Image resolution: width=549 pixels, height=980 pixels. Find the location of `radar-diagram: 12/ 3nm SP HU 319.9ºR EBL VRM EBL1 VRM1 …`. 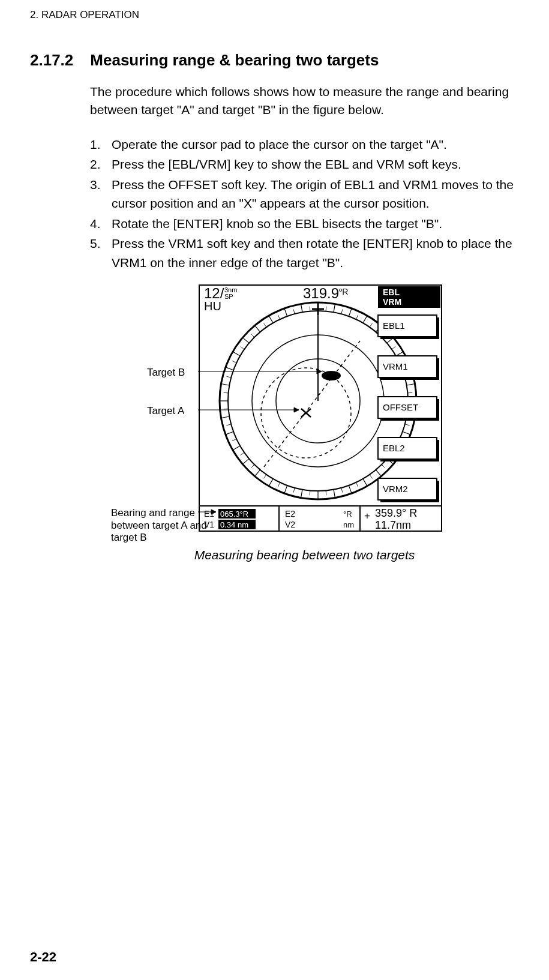

radar-diagram: 12/ 3nm SP HU 319.9ºR EBL VRM EBL1 VRM1 … is located at coordinates (354, 410).